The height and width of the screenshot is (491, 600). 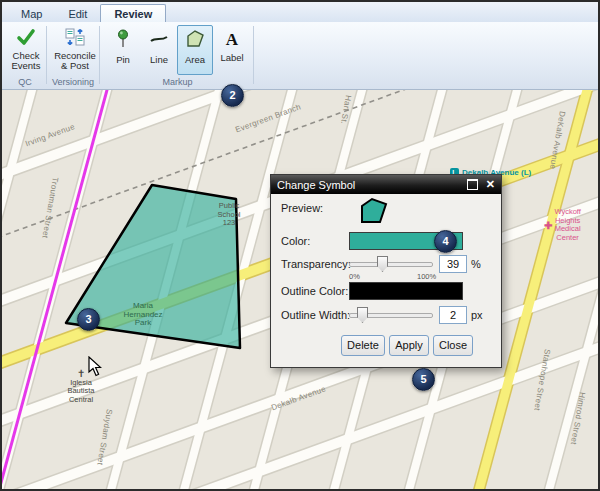 I want to click on area-tool-button: Area, so click(x=195, y=50).